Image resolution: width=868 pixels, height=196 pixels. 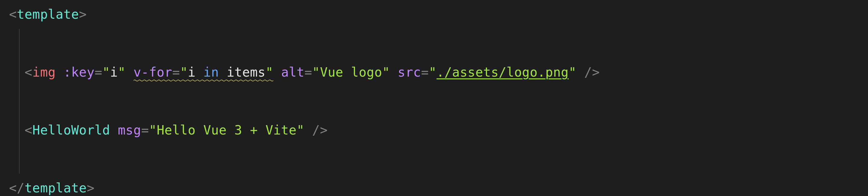 What do you see at coordinates (351, 72) in the screenshot?
I see `string-alt: "Vue logo"` at bounding box center [351, 72].